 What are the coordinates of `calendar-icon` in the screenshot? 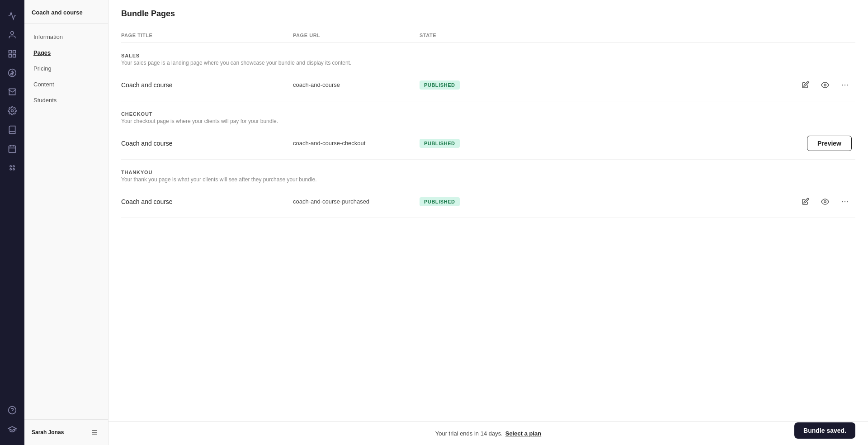 It's located at (12, 149).